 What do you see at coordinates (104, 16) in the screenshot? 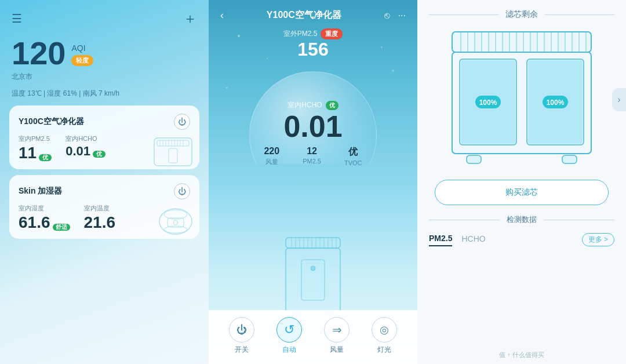
I see `left-header: ☰ ＋` at bounding box center [104, 16].